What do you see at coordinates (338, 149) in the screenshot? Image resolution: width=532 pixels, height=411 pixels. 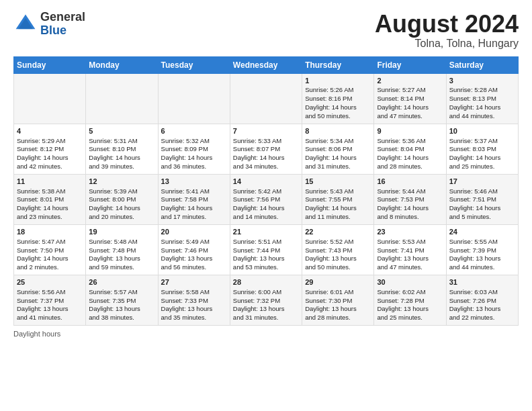 I see `day-info: Sunset: 8:06 PM` at bounding box center [338, 149].